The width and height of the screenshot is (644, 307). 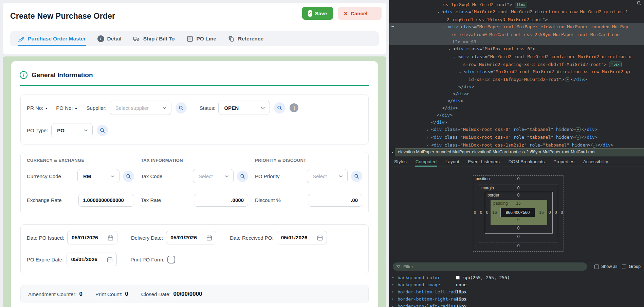 I want to click on tax-rate-input: .0000, so click(x=221, y=200).